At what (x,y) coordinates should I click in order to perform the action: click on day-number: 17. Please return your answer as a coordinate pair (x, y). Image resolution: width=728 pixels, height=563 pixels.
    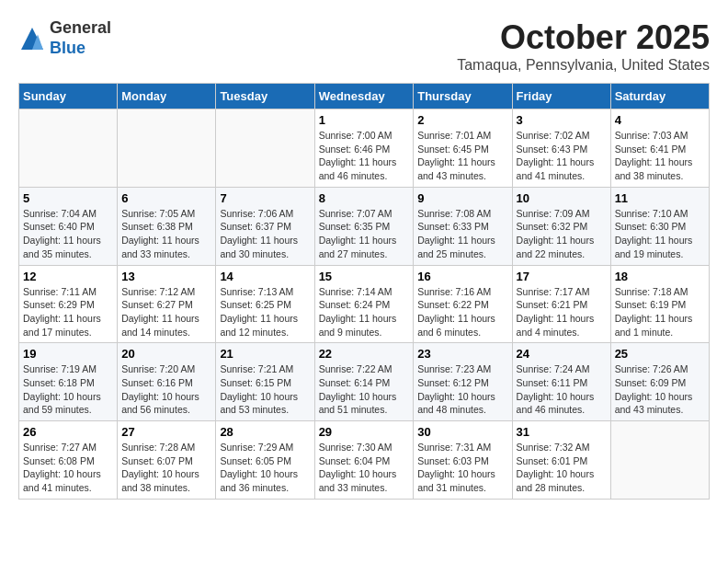
    Looking at the image, I should click on (562, 276).